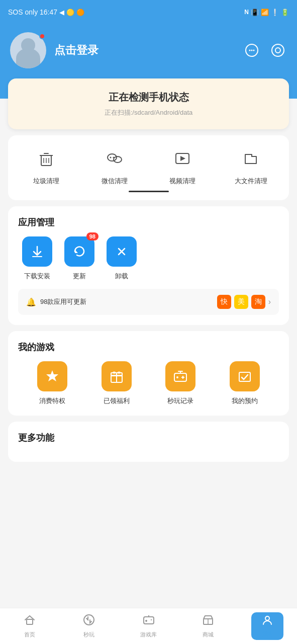 This screenshot has height=644, width=297. I want to click on uninstall-icon, so click(122, 252).